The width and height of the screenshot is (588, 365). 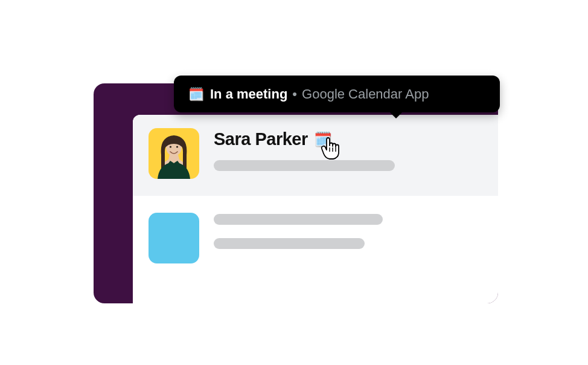 What do you see at coordinates (323, 140) in the screenshot?
I see `status-emoji-button: 🗓️` at bounding box center [323, 140].